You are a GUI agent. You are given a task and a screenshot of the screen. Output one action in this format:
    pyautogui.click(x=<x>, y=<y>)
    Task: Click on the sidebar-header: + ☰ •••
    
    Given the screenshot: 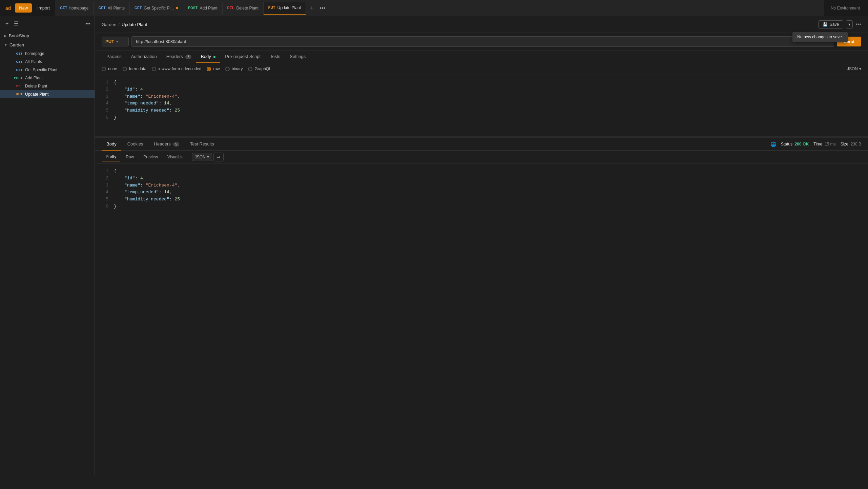 What is the action you would take?
    pyautogui.click(x=47, y=24)
    